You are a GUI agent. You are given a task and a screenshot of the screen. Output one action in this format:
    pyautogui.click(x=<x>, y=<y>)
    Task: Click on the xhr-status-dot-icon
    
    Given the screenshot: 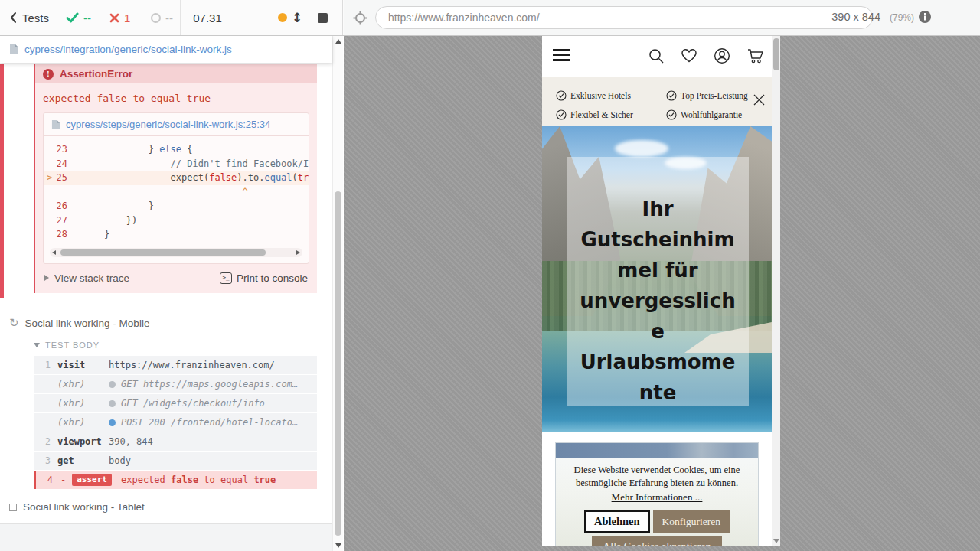 What is the action you would take?
    pyautogui.click(x=112, y=404)
    